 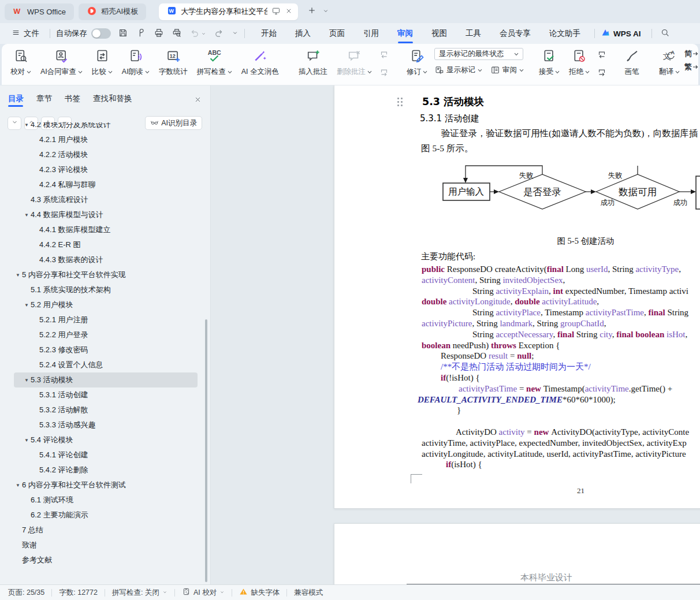 What do you see at coordinates (106, 350) in the screenshot?
I see `toc-item: 5.2.3 修改密码` at bounding box center [106, 350].